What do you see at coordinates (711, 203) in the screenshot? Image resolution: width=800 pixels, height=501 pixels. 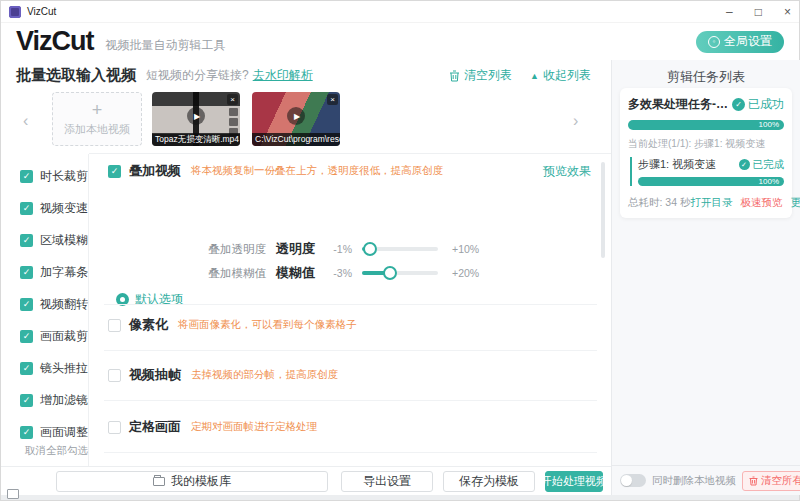 I see `open-directory-link: 打开目录` at bounding box center [711, 203].